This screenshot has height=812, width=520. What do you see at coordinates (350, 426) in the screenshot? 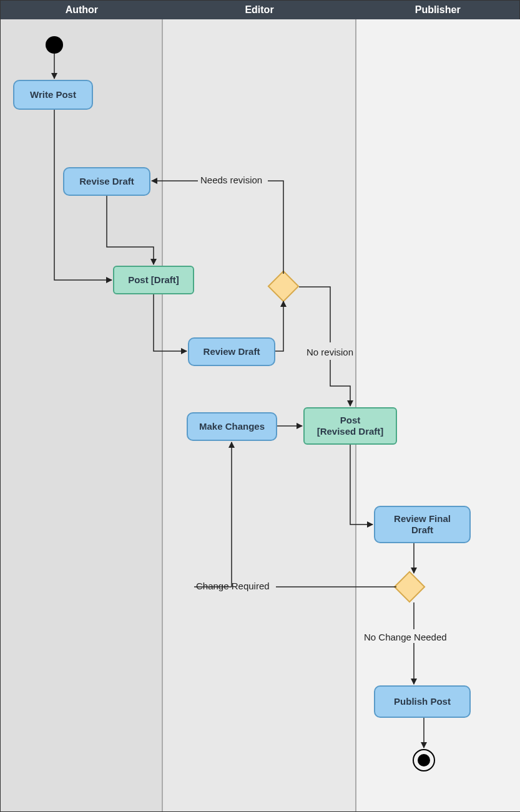
I see `object-post-revised: Post [Revised Draft]` at bounding box center [350, 426].